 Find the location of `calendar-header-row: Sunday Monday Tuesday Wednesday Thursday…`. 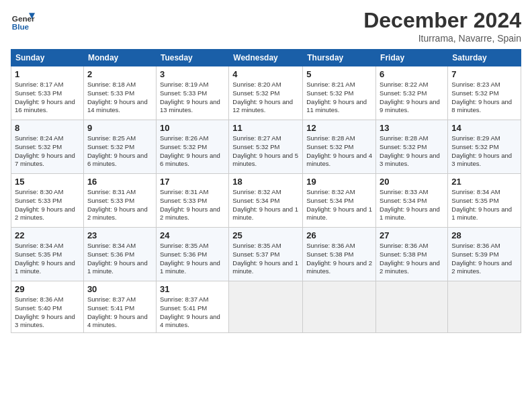

calendar-header-row: Sunday Monday Tuesday Wednesday Thursday… is located at coordinates (266, 58).